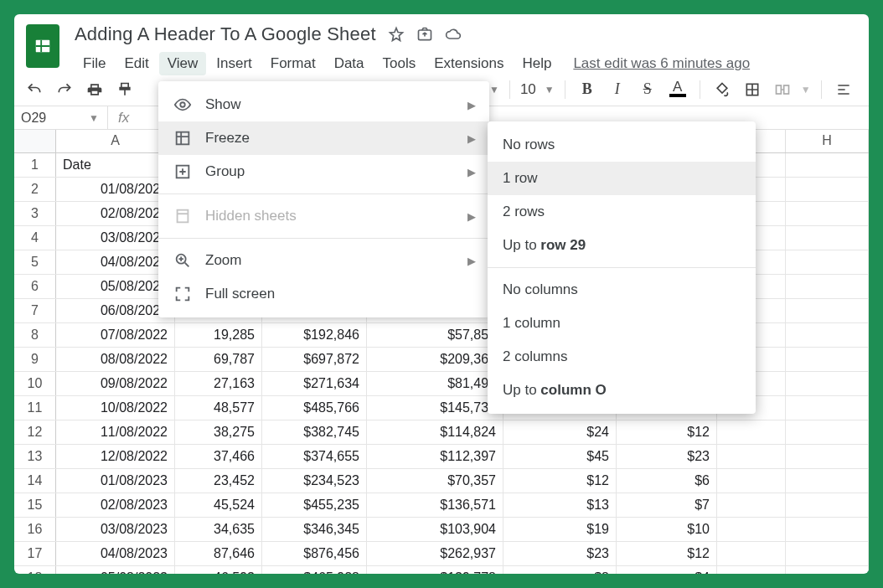 The height and width of the screenshot is (588, 883). What do you see at coordinates (61, 117) in the screenshot?
I see `name-box: O29 ▼` at bounding box center [61, 117].